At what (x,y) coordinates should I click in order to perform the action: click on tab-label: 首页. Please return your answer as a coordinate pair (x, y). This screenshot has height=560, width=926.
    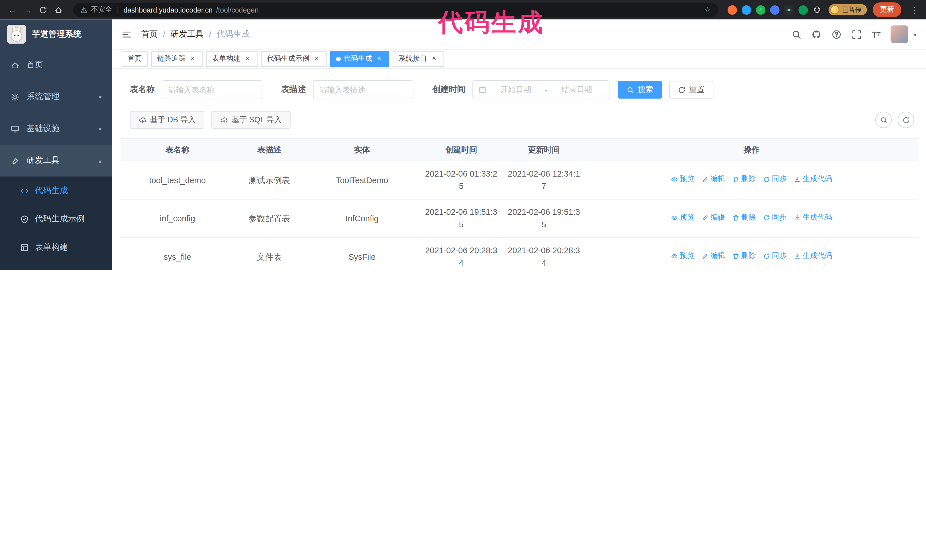
    Looking at the image, I should click on (135, 59).